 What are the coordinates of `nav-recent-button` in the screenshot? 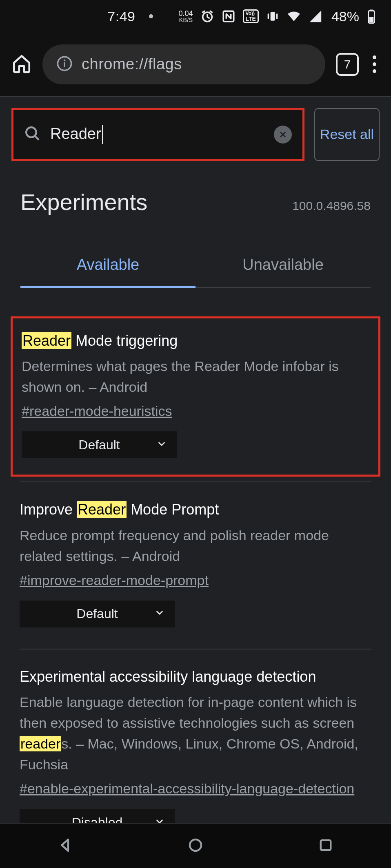 It's located at (326, 846).